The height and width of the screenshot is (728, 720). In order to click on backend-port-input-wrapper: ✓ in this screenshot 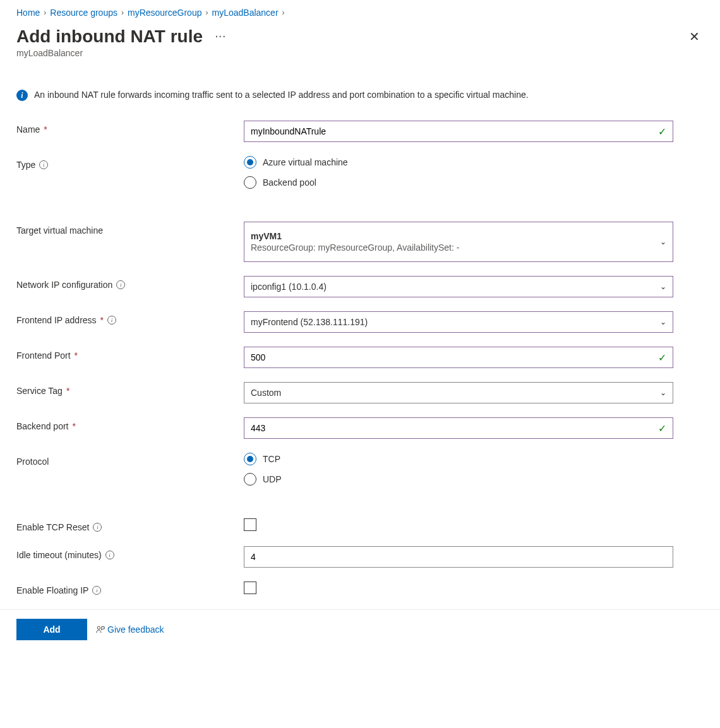, I will do `click(459, 428)`.